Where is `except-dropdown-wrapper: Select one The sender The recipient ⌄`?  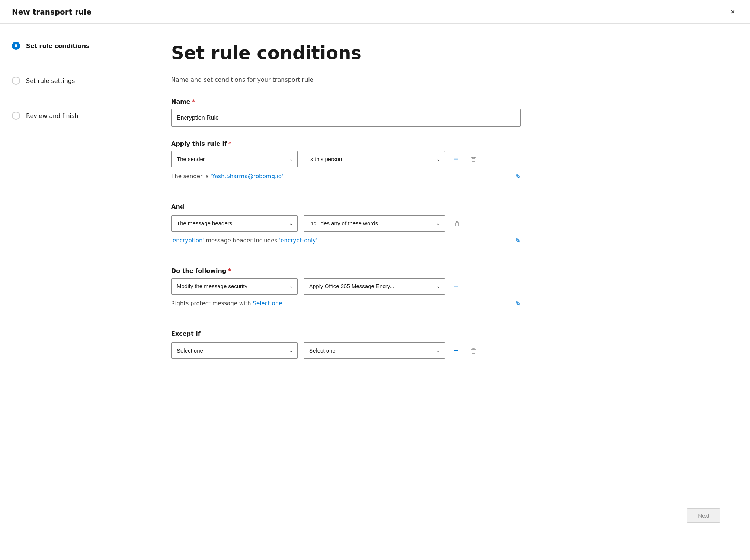
except-dropdown-wrapper: Select one The sender The recipient ⌄ is located at coordinates (234, 351).